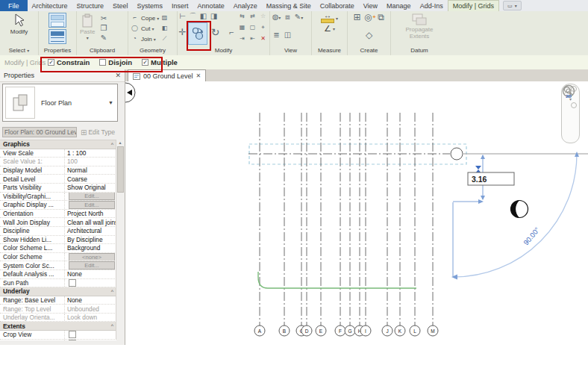  Describe the element at coordinates (182, 32) in the screenshot. I see `move-tool-icon: ✛` at that location.